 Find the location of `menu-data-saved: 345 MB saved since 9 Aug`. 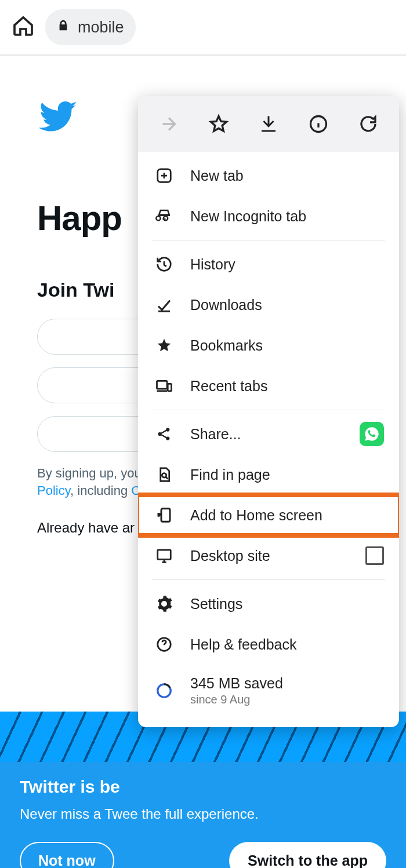

menu-data-saved: 345 MB saved since 9 Aug is located at coordinates (269, 691).